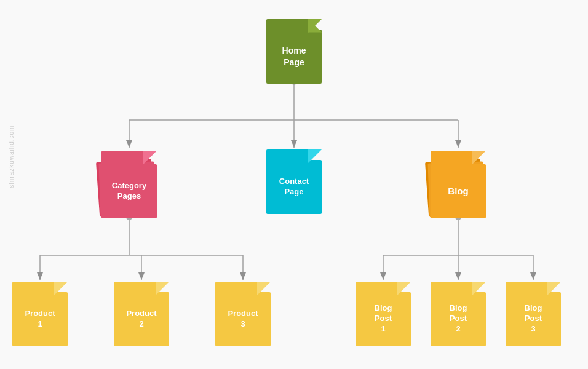 The width and height of the screenshot is (588, 369). Describe the element at coordinates (458, 314) in the screenshot. I see `blogpost2-node: BlogPost2` at that location.